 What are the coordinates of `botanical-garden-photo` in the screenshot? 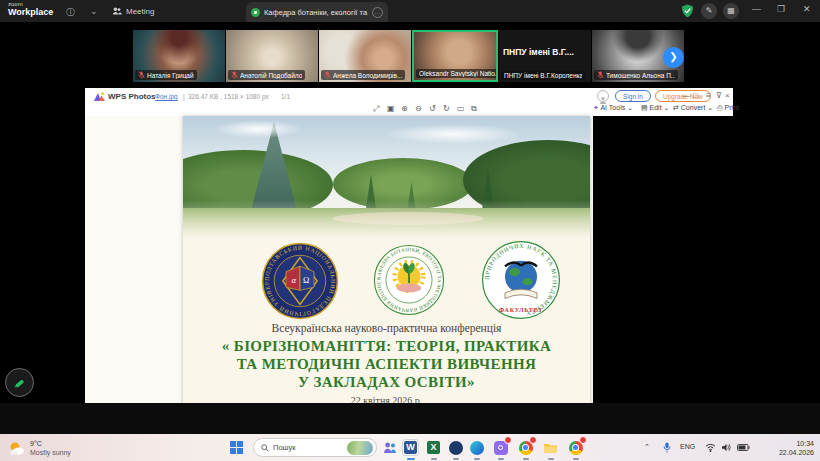 It's located at (386, 180).